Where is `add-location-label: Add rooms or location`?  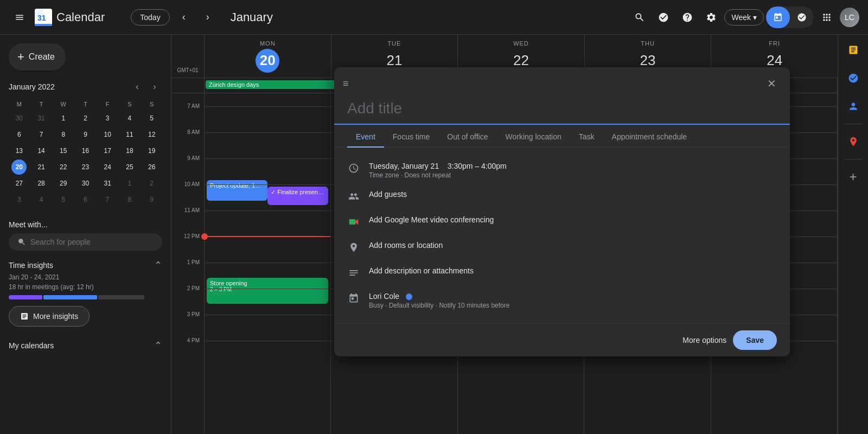
add-location-label: Add rooms or location is located at coordinates (573, 245).